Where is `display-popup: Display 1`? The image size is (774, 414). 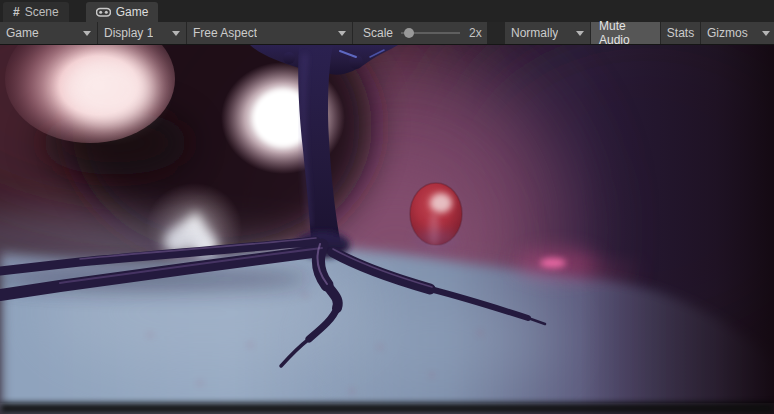
display-popup: Display 1 is located at coordinates (142, 33).